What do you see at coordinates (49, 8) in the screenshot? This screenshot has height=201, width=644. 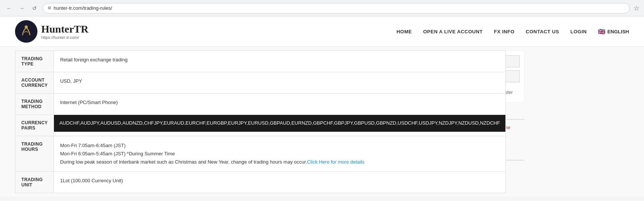 I see `security-icon: ⚙` at bounding box center [49, 8].